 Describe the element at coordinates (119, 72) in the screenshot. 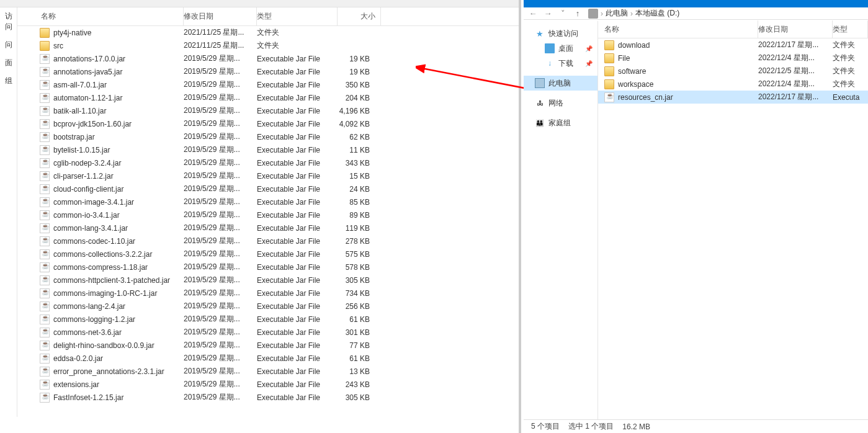

I see `file-name: annotations-java5.jar` at that location.